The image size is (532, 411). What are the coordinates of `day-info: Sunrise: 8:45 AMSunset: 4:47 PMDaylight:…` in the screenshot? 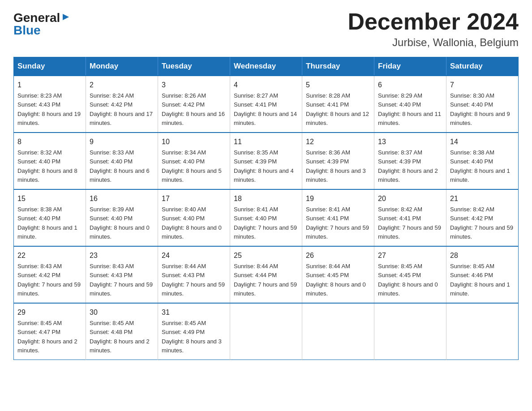 It's located at (47, 337).